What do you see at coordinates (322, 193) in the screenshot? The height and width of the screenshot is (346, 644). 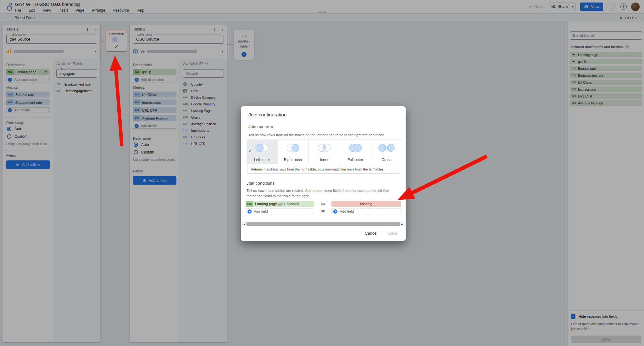 I see `join-conditions-description: Tell us how these tables are related. Ad…` at bounding box center [322, 193].